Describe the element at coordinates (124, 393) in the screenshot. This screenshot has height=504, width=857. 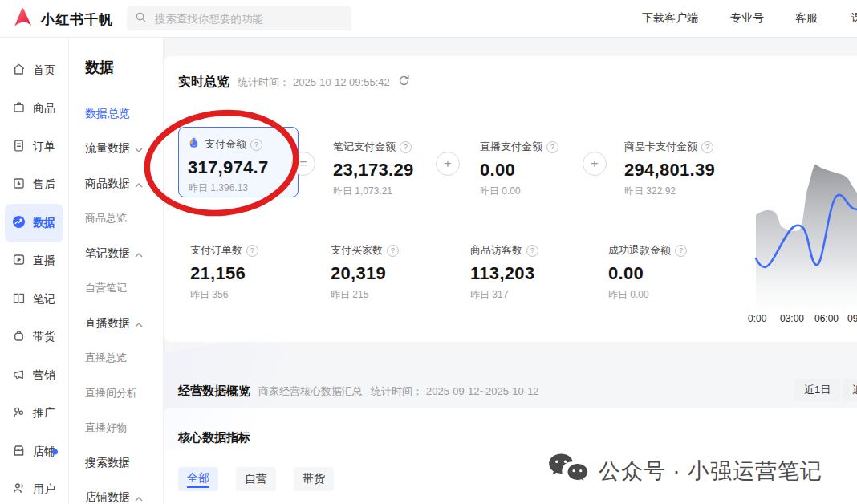
I see `submenu-item-live-room-analysis: 直播间分析` at that location.